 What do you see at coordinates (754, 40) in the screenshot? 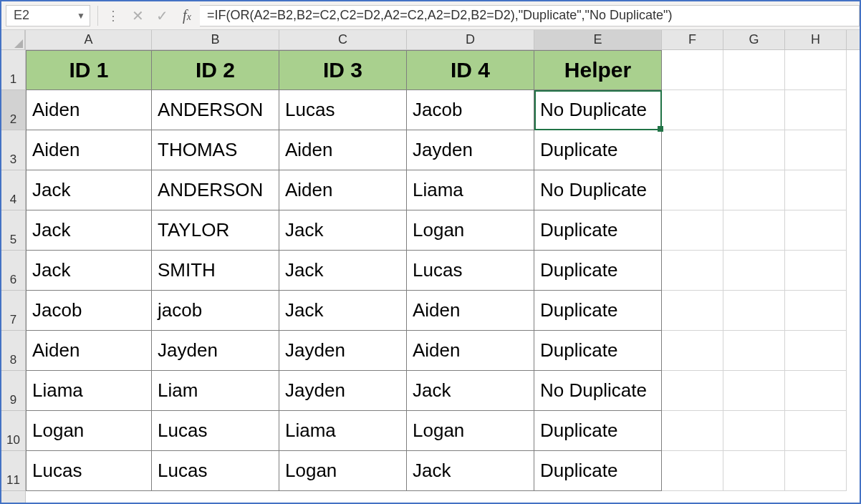
I see `col-header-G: G` at bounding box center [754, 40].